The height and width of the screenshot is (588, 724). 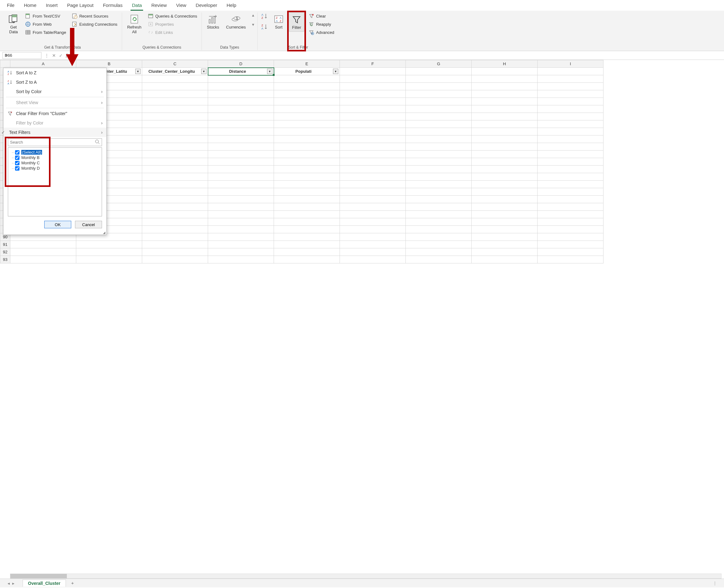 What do you see at coordinates (321, 33) in the screenshot?
I see `advanced-filter-button: Advanced` at bounding box center [321, 33].